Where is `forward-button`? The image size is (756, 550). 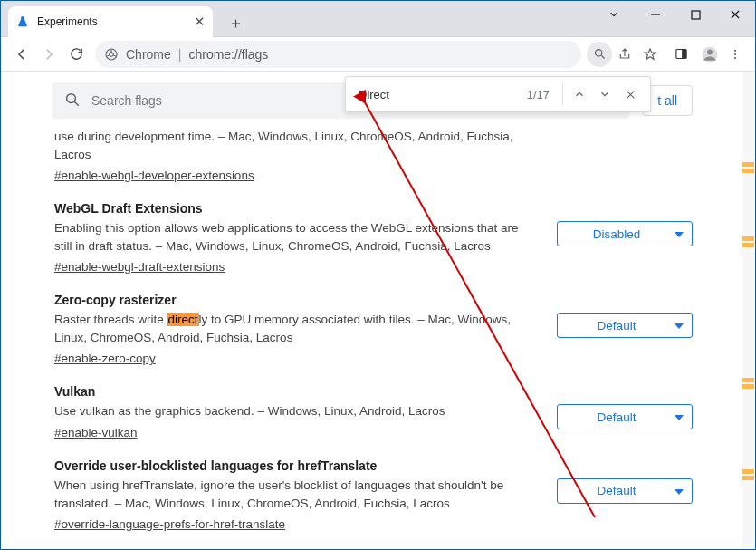
forward-button is located at coordinates (49, 54).